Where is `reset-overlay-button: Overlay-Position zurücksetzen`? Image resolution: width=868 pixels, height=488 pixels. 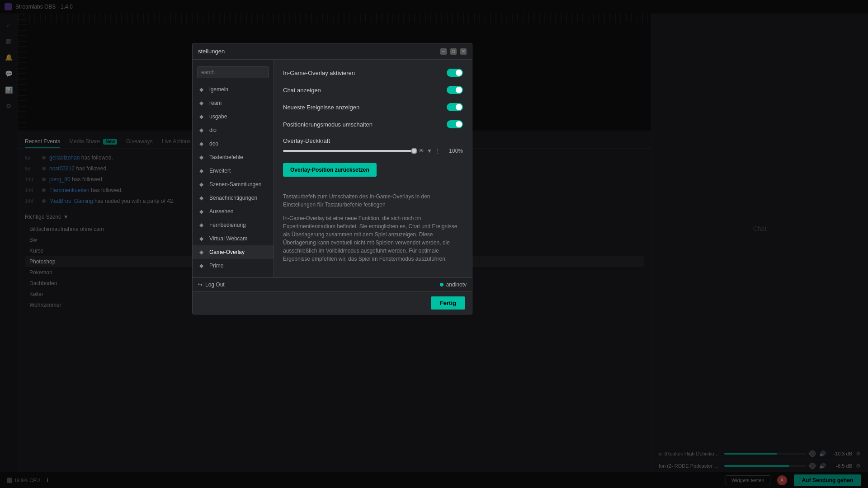
reset-overlay-button: Overlay-Position zurücksetzen is located at coordinates (330, 170).